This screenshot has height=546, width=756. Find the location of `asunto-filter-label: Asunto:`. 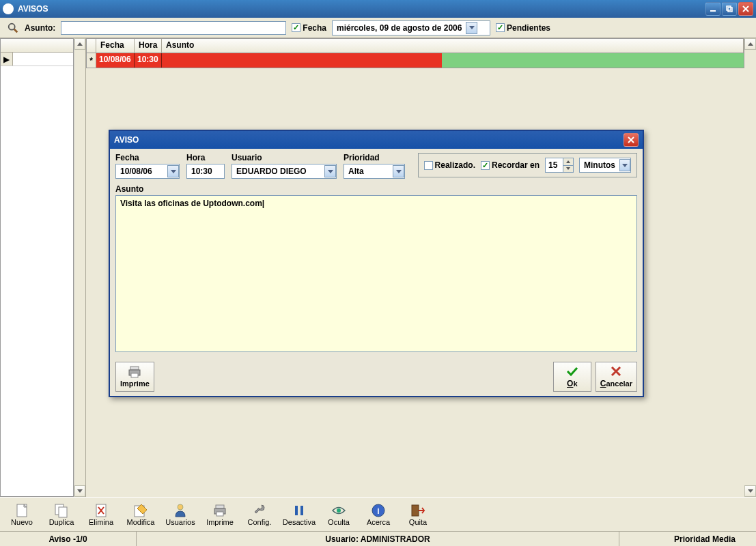

asunto-filter-label: Asunto: is located at coordinates (40, 28).